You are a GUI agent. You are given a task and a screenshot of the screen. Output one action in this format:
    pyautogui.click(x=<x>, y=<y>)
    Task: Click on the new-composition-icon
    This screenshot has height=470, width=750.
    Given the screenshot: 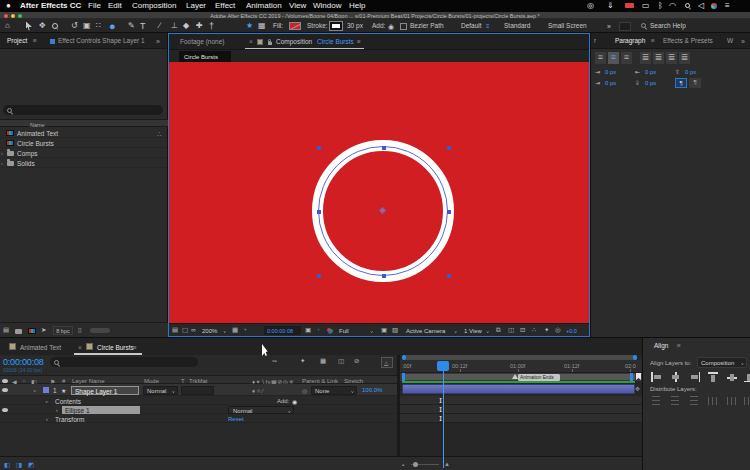 What is the action you would take?
    pyautogui.click(x=32, y=331)
    